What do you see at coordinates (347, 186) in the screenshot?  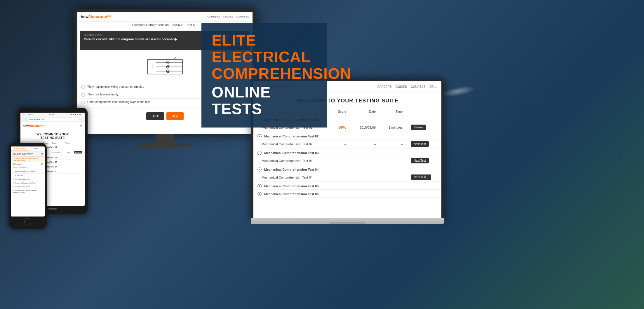 I see `group-header-5: + Mechanical Comprehension Test 05` at bounding box center [347, 186].